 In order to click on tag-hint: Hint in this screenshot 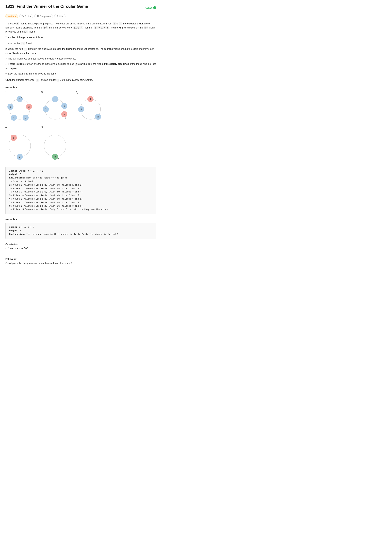, I will do `click(60, 16)`.